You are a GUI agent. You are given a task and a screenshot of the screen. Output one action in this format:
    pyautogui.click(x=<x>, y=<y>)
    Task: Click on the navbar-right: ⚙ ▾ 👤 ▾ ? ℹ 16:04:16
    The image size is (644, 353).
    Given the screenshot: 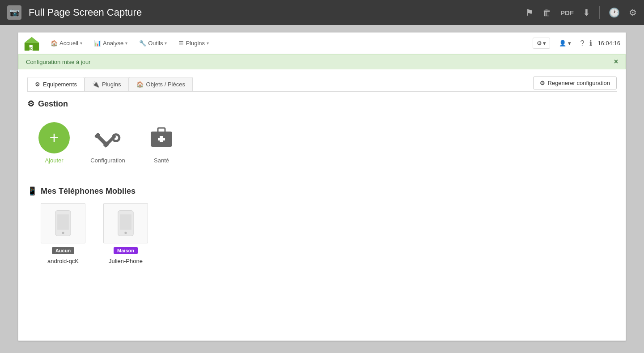 What is the action you would take?
    pyautogui.click(x=576, y=43)
    